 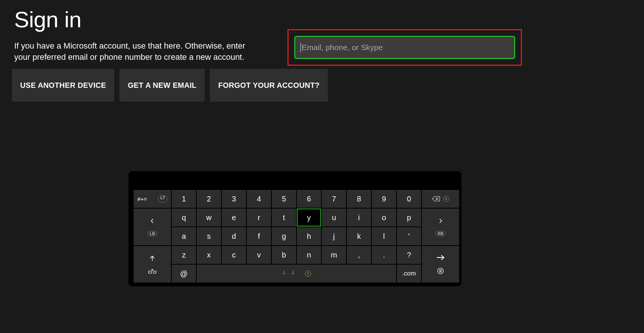 What do you see at coordinates (384, 199) in the screenshot?
I see `key-9: 9` at bounding box center [384, 199].